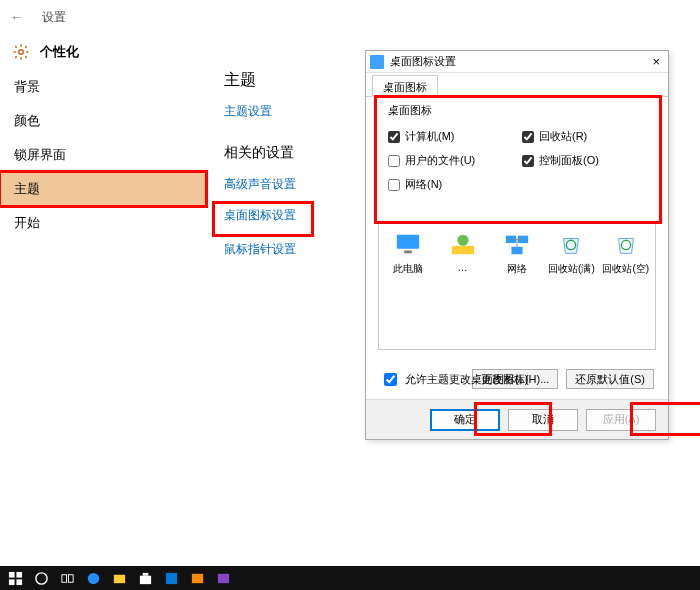 The height and width of the screenshot is (590, 700). I want to click on close-icon: ×, so click(656, 62).